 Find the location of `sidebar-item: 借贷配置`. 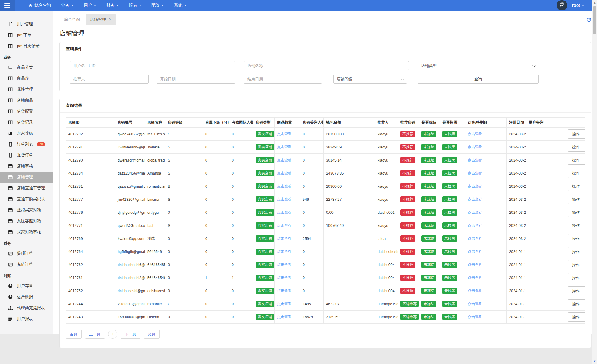

sidebar-item: 借贷配置 is located at coordinates (27, 111).